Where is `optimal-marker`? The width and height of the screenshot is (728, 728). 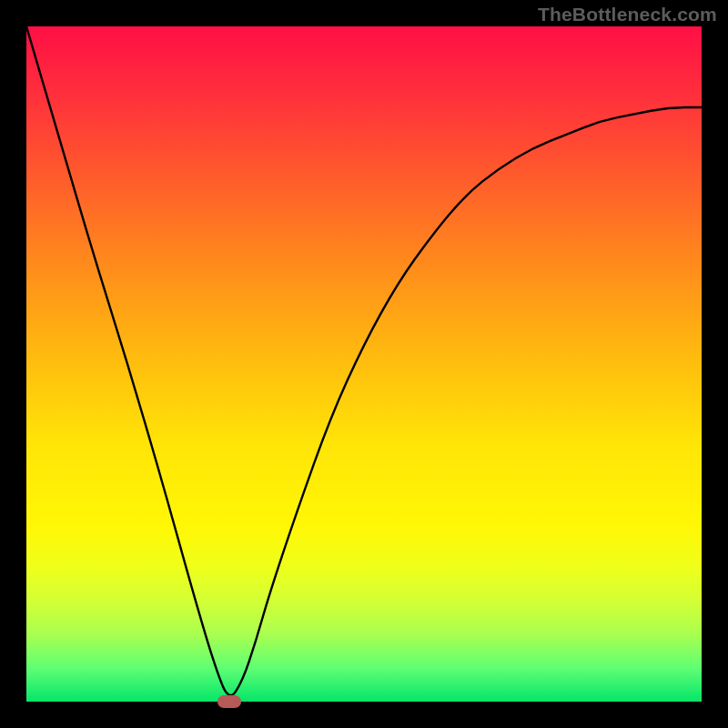
optimal-marker is located at coordinates (229, 702).